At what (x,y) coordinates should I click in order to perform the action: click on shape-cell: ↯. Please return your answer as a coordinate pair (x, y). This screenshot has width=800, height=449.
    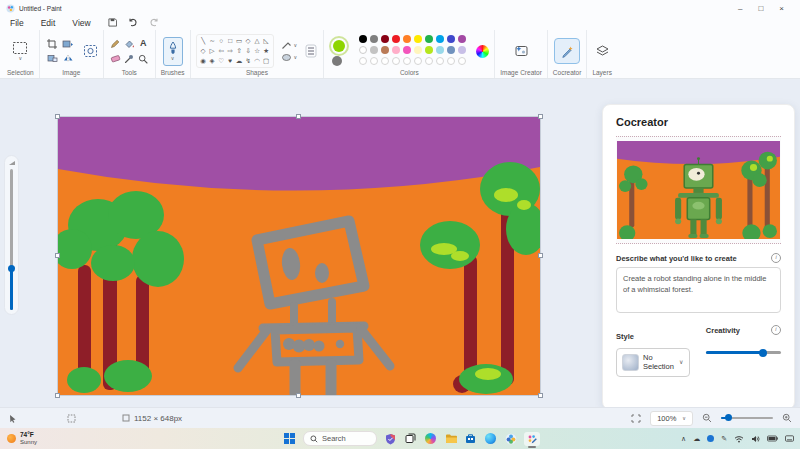
    Looking at the image, I should click on (248, 61).